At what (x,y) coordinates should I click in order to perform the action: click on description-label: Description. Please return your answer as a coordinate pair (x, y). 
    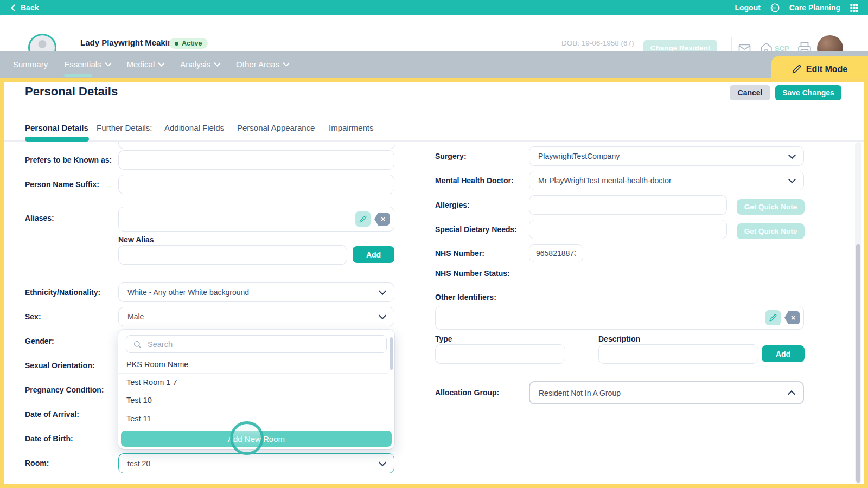
    Looking at the image, I should click on (620, 339).